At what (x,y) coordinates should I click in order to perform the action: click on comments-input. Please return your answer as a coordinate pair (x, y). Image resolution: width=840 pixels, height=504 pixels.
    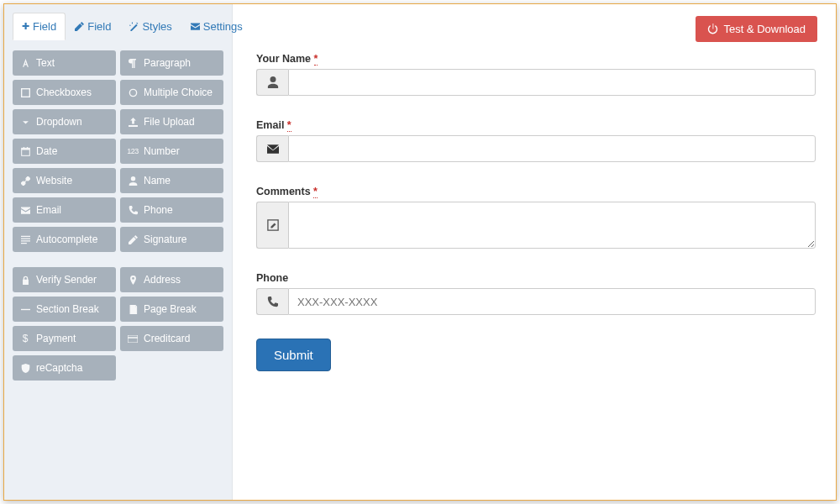
    Looking at the image, I should click on (552, 225).